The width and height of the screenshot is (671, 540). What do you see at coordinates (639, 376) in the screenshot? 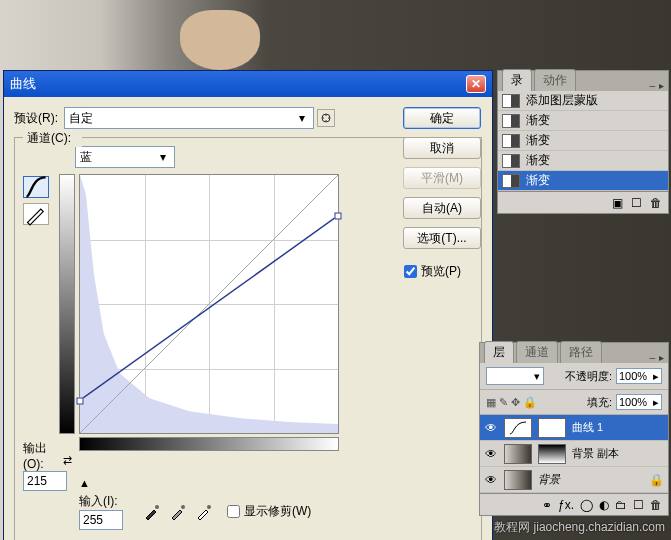
I see `opacity-field: 100%▸` at bounding box center [639, 376].